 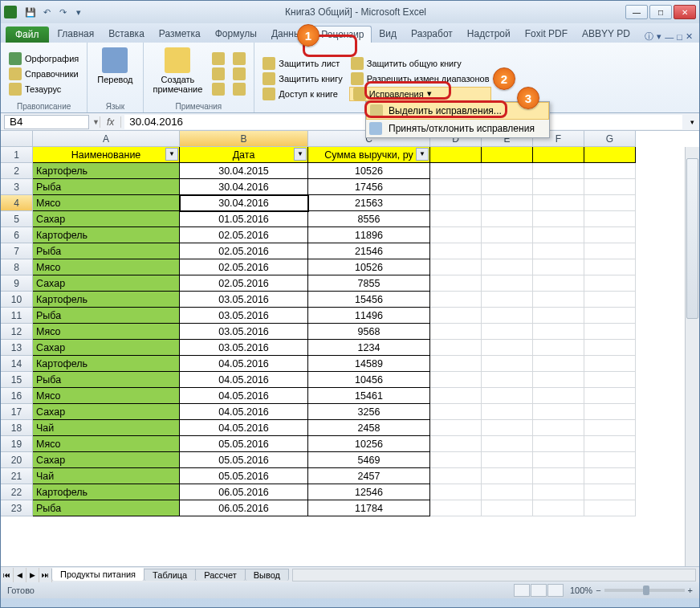 What do you see at coordinates (369, 444) in the screenshot?
I see `cell-sum: 10256` at bounding box center [369, 444].